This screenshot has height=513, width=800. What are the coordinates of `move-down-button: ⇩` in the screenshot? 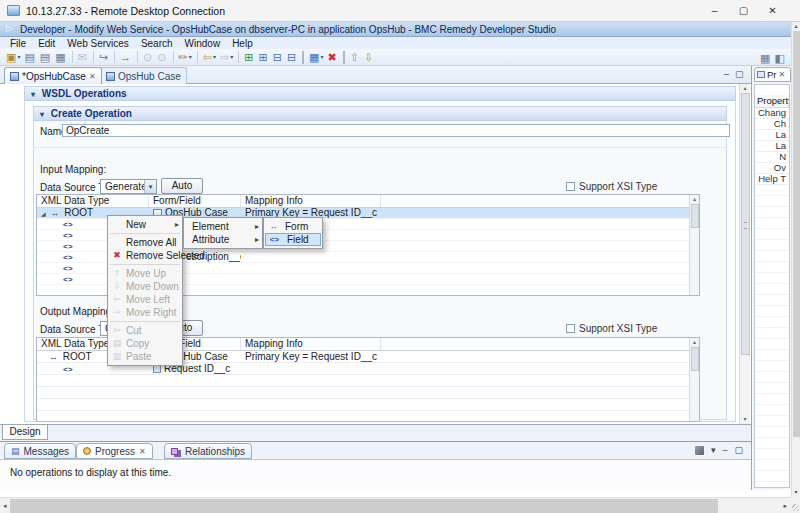 It's located at (369, 57).